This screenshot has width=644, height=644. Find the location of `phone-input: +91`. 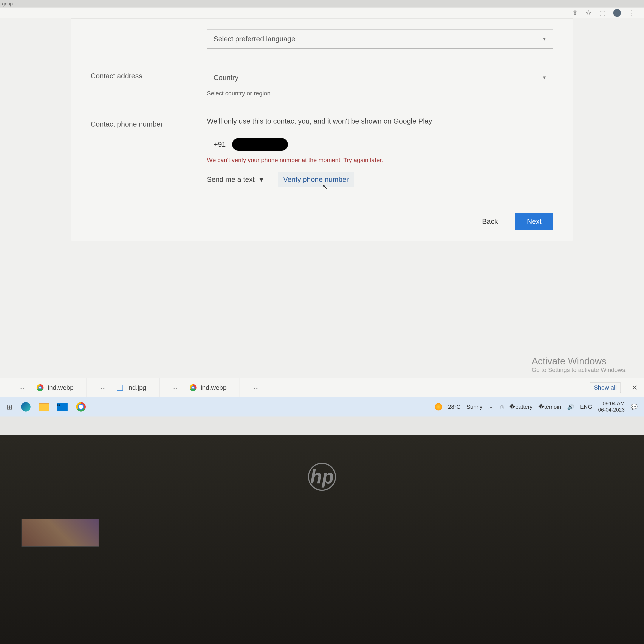

phone-input: +91 is located at coordinates (380, 144).